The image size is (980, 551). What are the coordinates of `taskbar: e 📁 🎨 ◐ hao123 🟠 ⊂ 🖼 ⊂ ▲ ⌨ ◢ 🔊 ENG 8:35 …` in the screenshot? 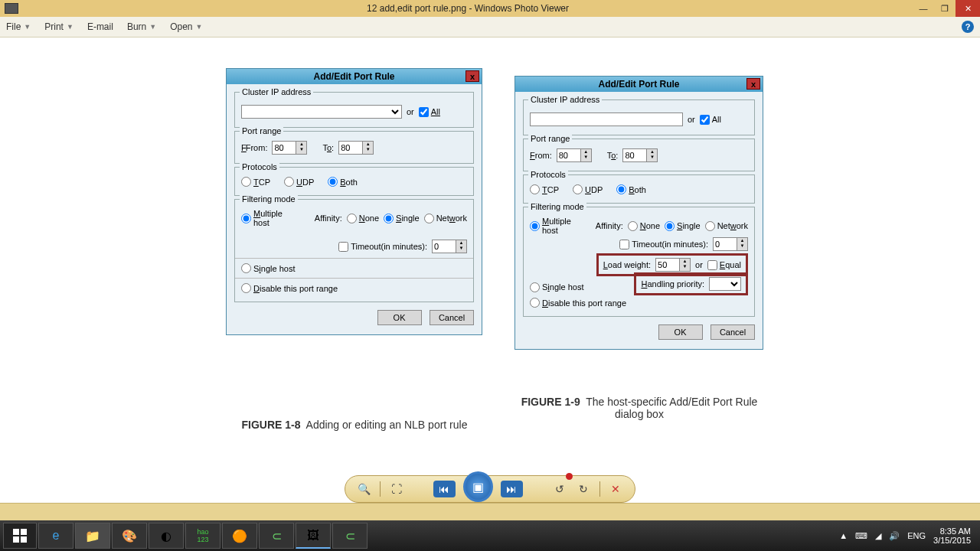 It's located at (490, 536).